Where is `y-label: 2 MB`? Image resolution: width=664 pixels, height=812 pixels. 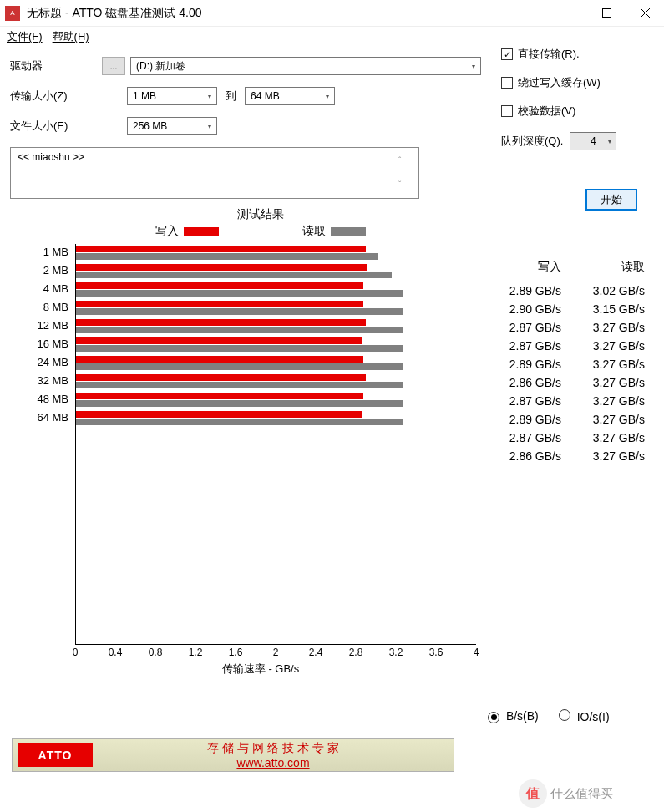
y-label: 2 MB is located at coordinates (43, 273).